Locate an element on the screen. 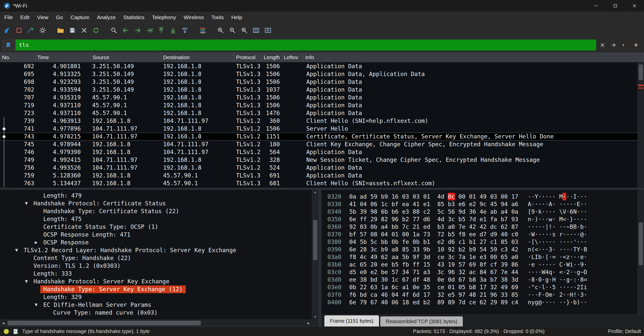  column-header-protocol: Protocol is located at coordinates (248, 57).